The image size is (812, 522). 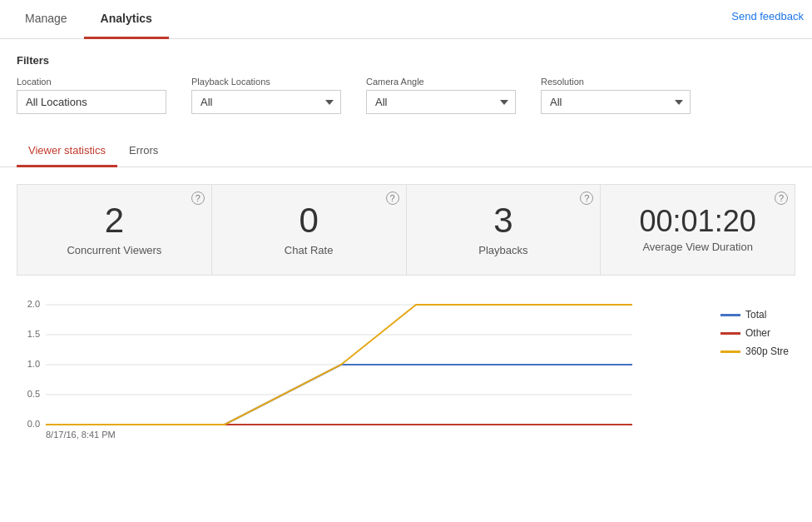 What do you see at coordinates (758, 333) in the screenshot?
I see `legend-other: Other` at bounding box center [758, 333].